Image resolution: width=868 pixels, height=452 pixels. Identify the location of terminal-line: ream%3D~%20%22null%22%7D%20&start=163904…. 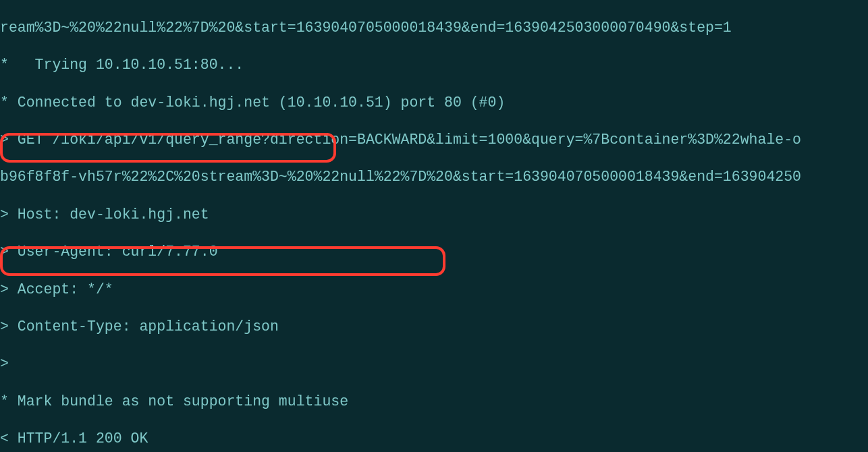
(434, 28).